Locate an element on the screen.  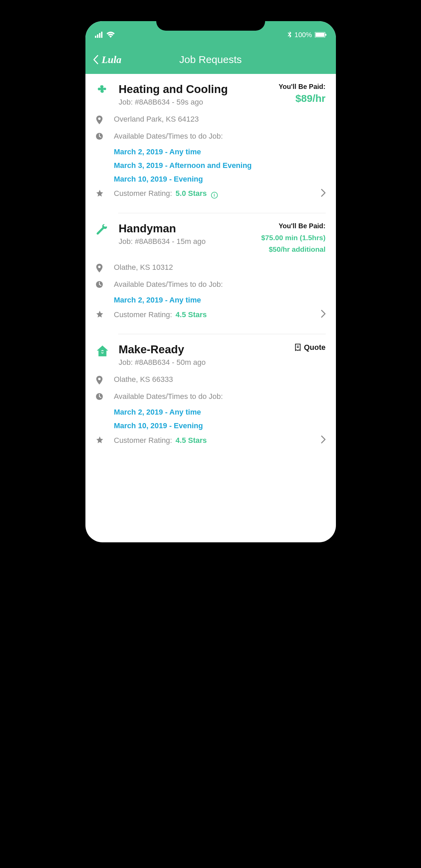
job-title: Handyman is located at coordinates (190, 229).